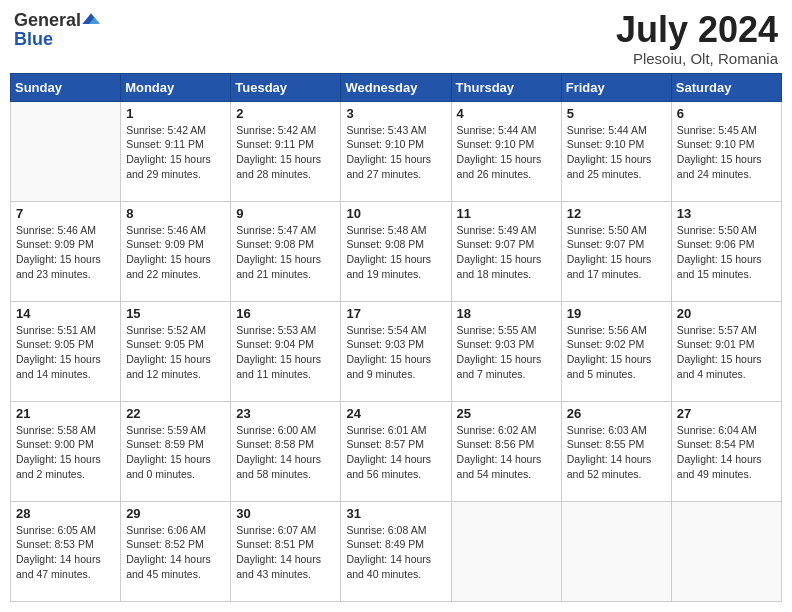 The height and width of the screenshot is (612, 792). I want to click on logo-general: General, so click(48, 20).